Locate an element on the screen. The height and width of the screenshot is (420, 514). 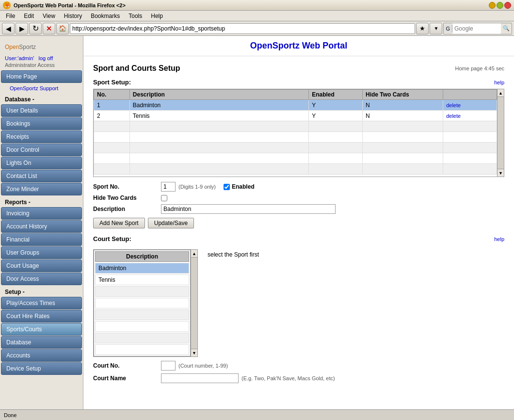
home-button: 🏠 is located at coordinates (63, 29).